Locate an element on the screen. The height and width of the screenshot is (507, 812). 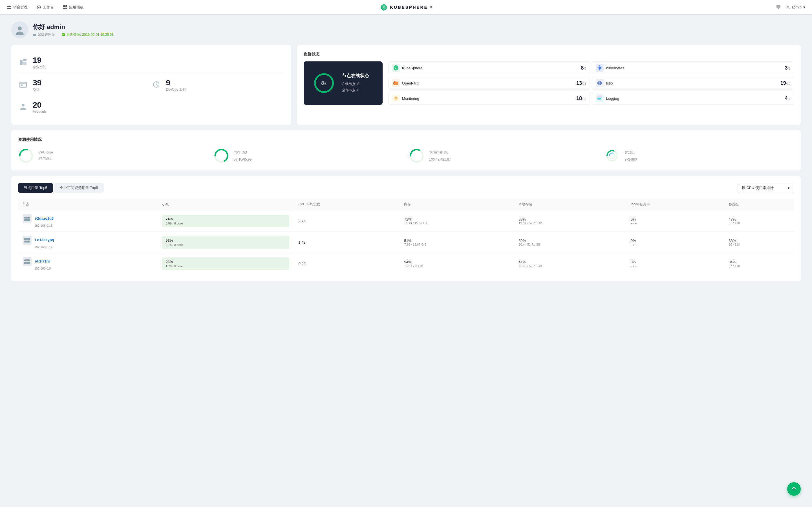
notification-icon is located at coordinates (778, 7).